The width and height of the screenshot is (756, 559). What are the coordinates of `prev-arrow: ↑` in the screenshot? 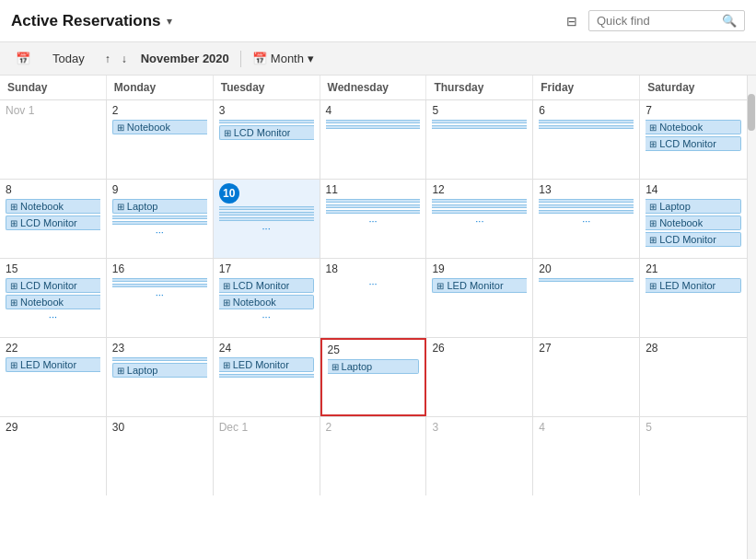 It's located at (108, 59).